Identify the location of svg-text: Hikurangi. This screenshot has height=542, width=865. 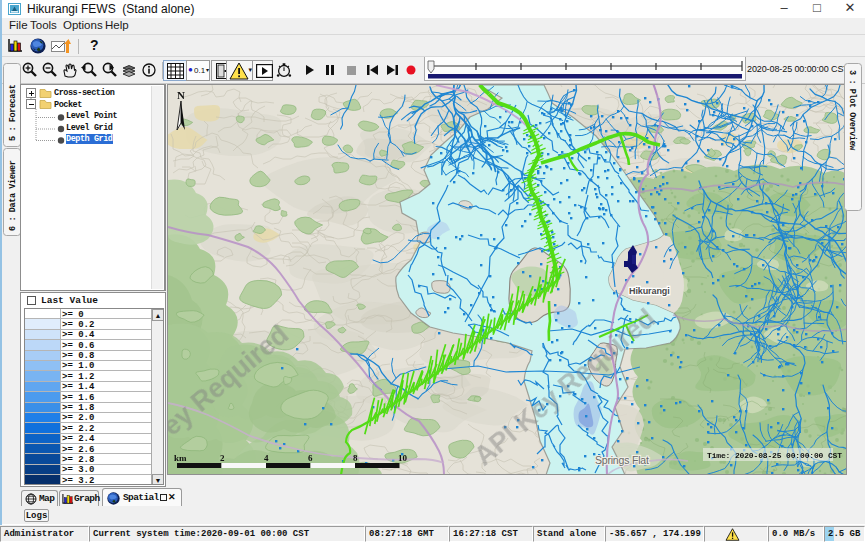
(650, 291).